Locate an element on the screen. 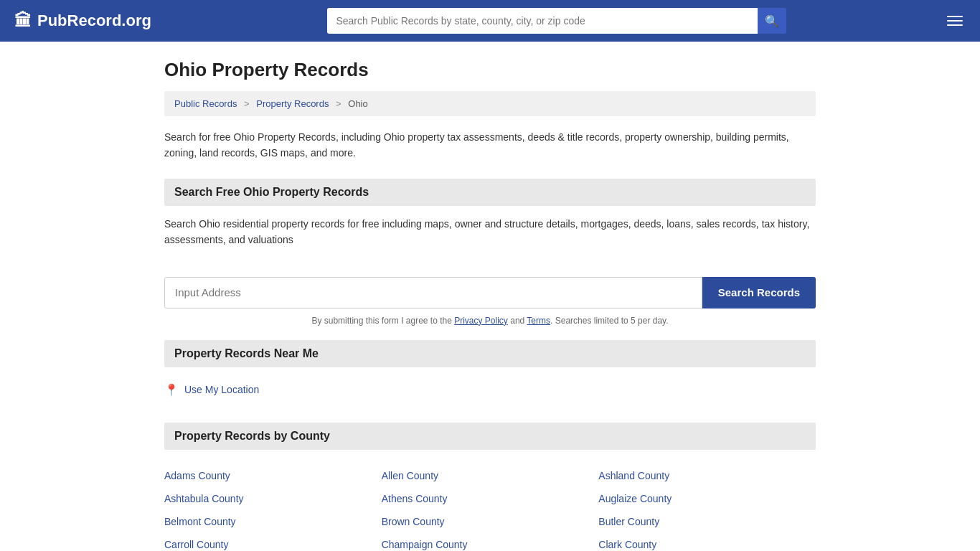 This screenshot has height=551, width=980. breadcrumb-sep-1: > is located at coordinates (247, 103).